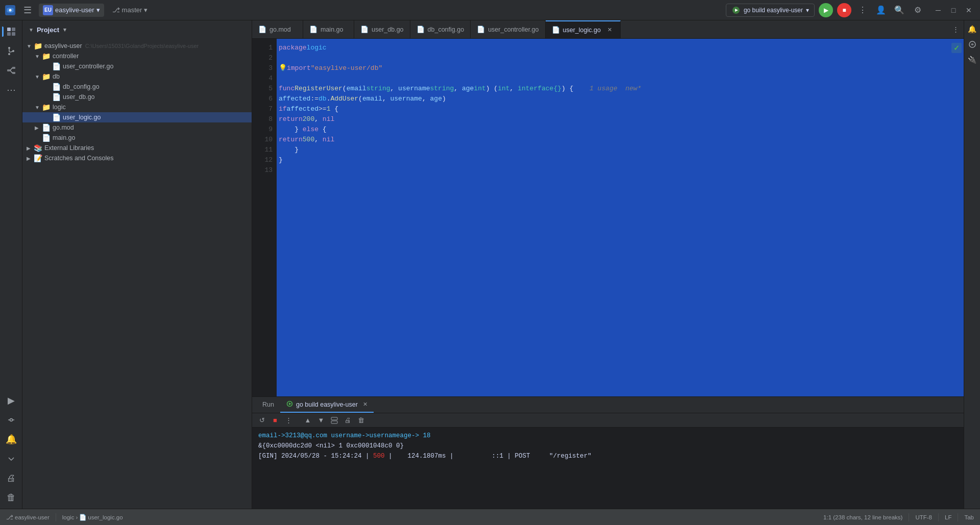  I want to click on sidebar-header: ▼ Project ▾, so click(137, 30).